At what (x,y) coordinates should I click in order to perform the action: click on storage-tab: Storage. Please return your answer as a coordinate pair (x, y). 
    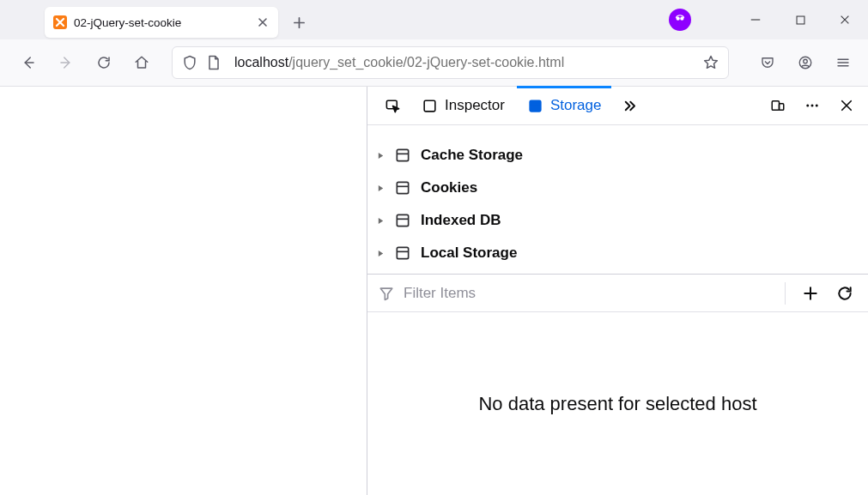
    Looking at the image, I should click on (565, 106).